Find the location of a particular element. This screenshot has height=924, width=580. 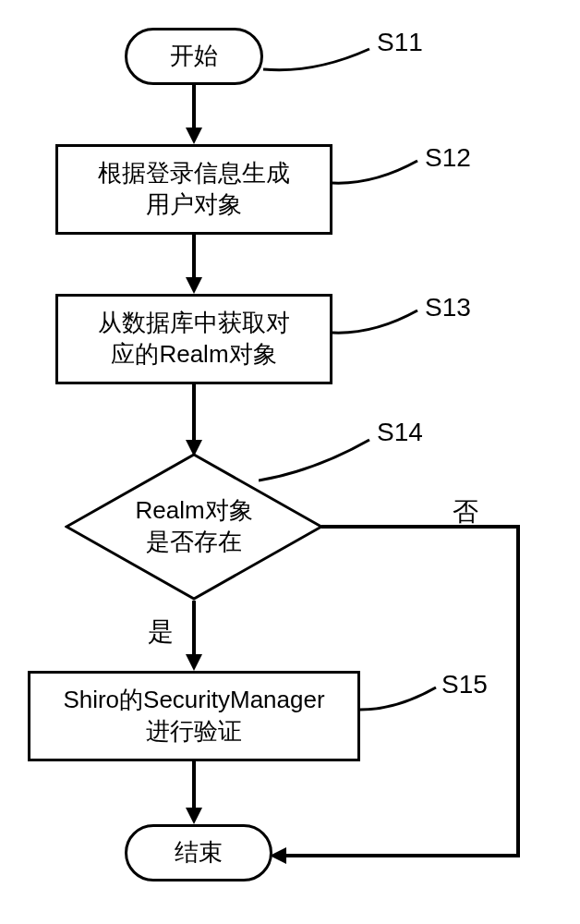

label-yes: 是 is located at coordinates (161, 632).